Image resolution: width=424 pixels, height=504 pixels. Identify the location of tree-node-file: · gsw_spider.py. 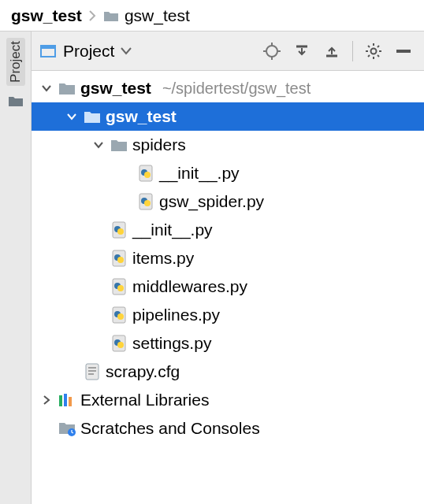
(228, 202).